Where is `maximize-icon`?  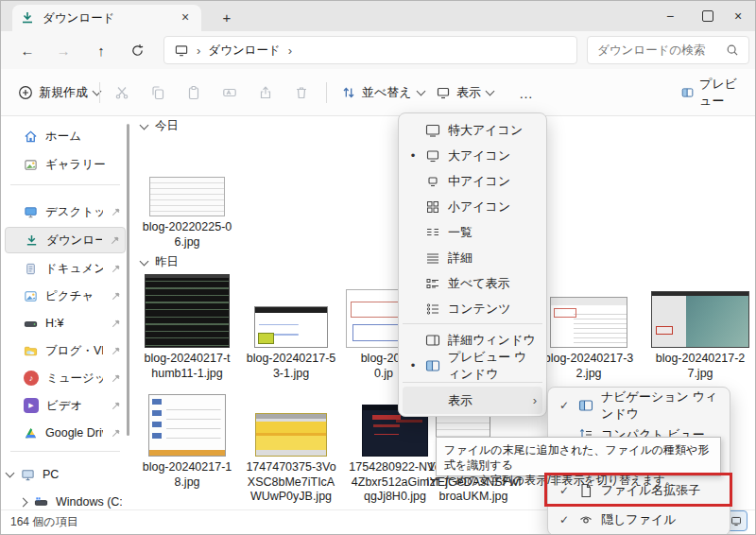
maximize-icon is located at coordinates (708, 16).